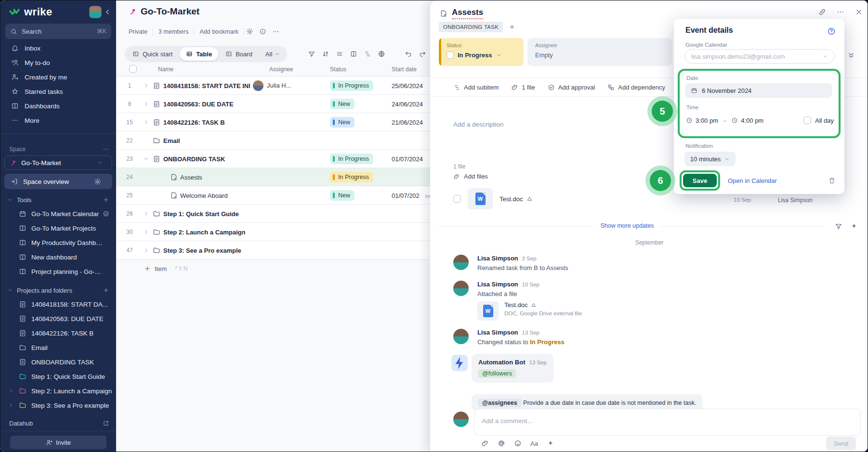  What do you see at coordinates (194, 122) in the screenshot?
I see `task-name: 1408422126: TASK B` at bounding box center [194, 122].